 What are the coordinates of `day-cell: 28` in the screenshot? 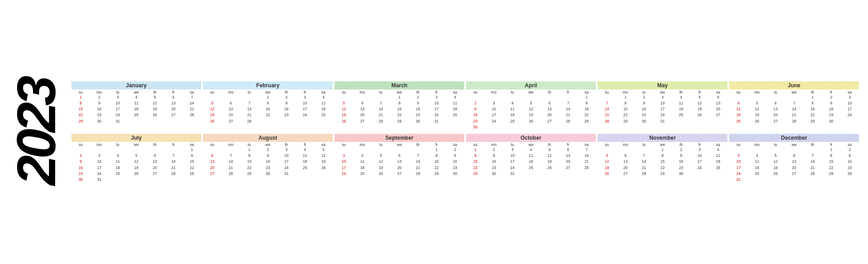 It's located at (813, 174).